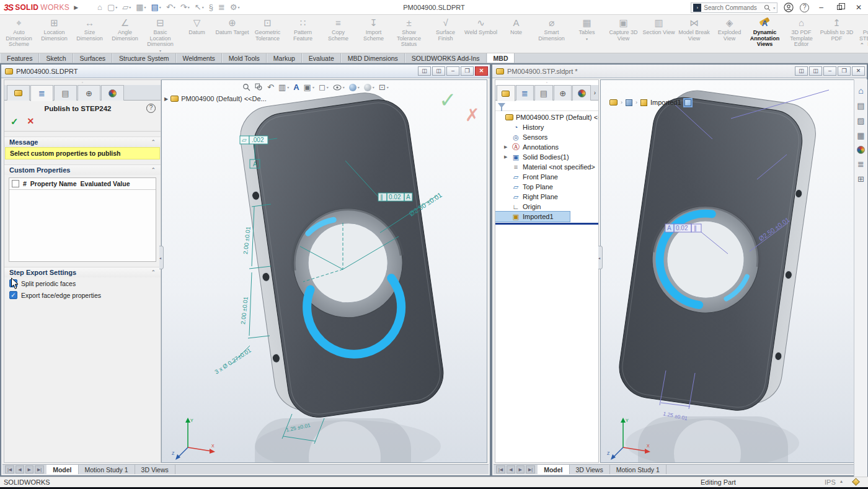  What do you see at coordinates (650, 102) in the screenshot?
I see `selection-breadcrumb: › › Imported1` at bounding box center [650, 102].